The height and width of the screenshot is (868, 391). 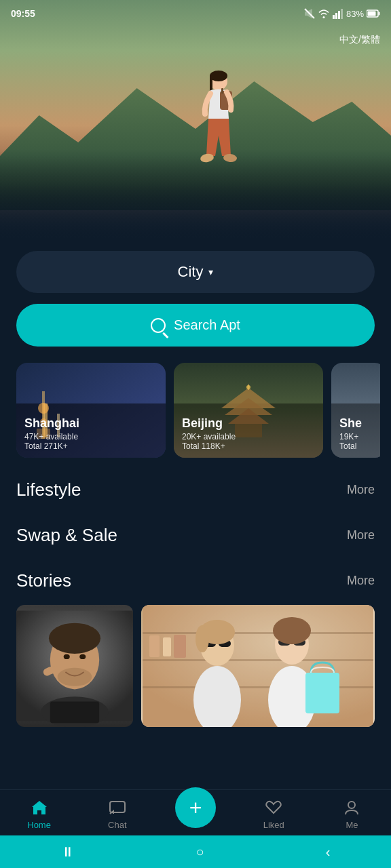 What do you see at coordinates (209, 437) in the screenshot?
I see `beijing-available: 20K+ available` at bounding box center [209, 437].